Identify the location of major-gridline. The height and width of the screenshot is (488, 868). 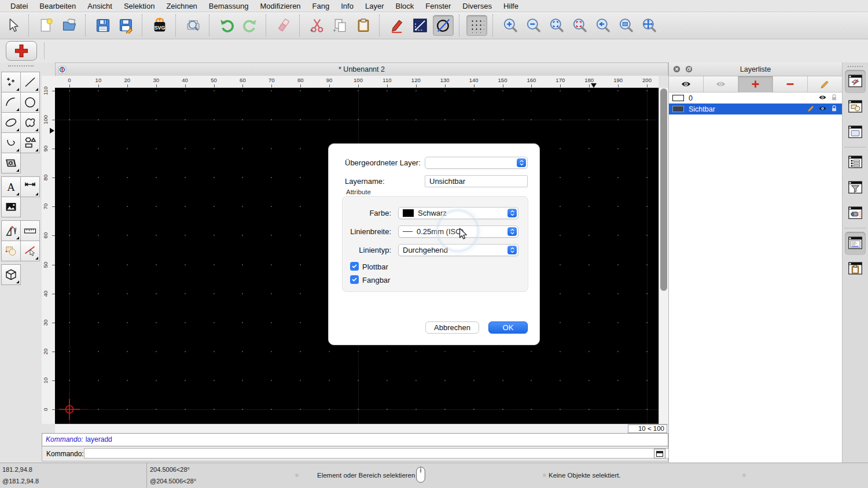
(69, 256).